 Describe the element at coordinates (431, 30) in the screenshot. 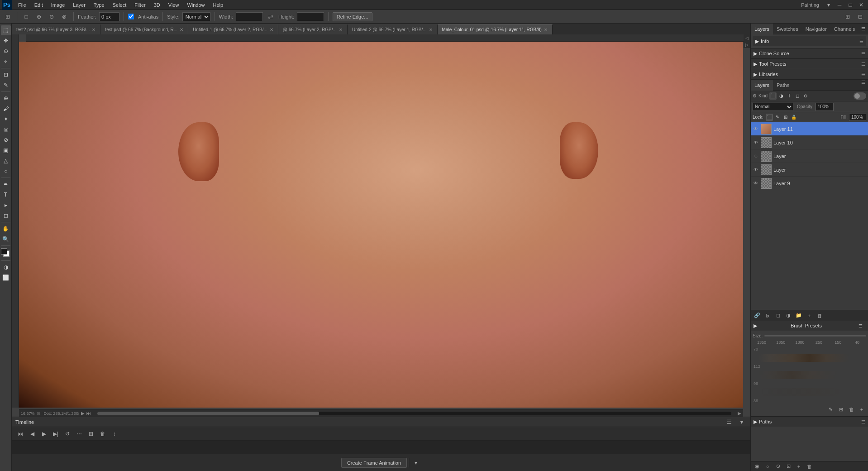

I see `tab-close-untitled2: ✕` at that location.